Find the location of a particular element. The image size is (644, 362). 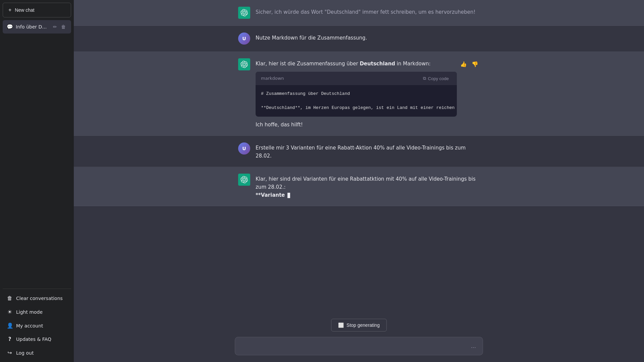

faded-message-text: Sicher, ich würde das Wort "Deutschland"… is located at coordinates (366, 12).